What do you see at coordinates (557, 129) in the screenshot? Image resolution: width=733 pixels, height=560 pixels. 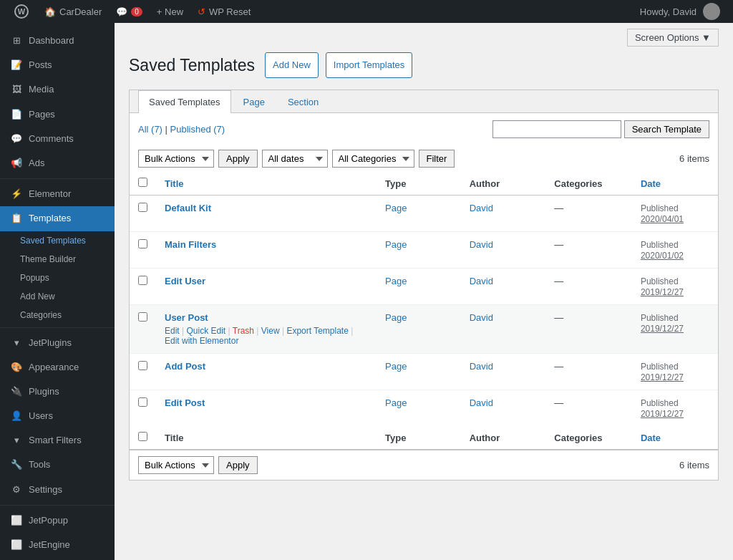 I see `search-input` at bounding box center [557, 129].